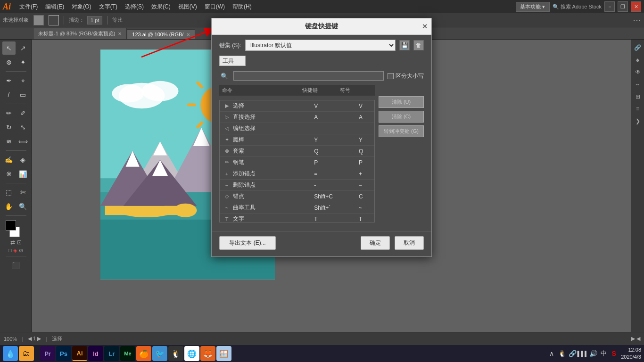 This screenshot has width=644, height=362. What do you see at coordinates (13, 242) in the screenshot?
I see `swap-colors-btn: ⇄` at bounding box center [13, 242].